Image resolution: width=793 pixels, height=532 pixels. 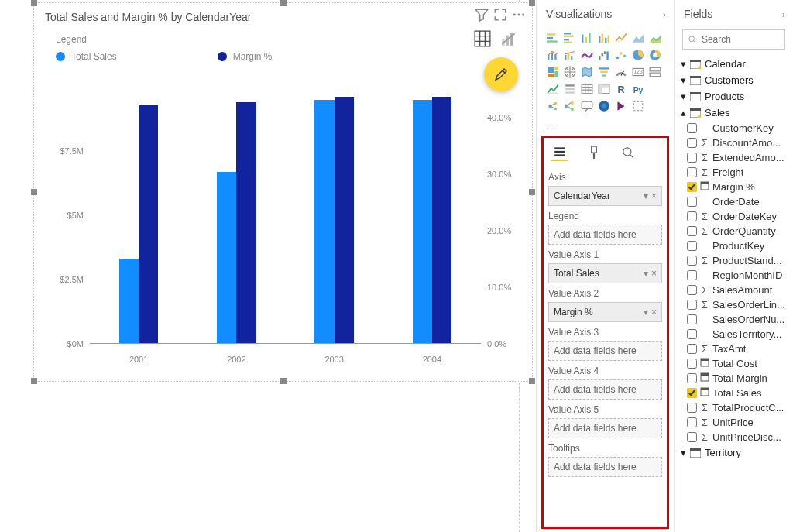 What do you see at coordinates (560, 153) in the screenshot?
I see `fields-tab` at bounding box center [560, 153].